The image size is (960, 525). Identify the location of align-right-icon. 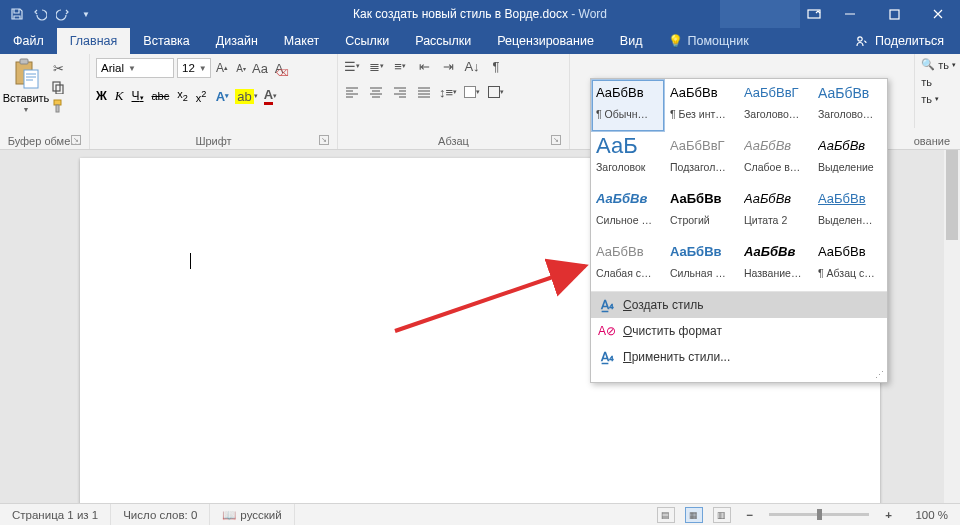
(400, 92).